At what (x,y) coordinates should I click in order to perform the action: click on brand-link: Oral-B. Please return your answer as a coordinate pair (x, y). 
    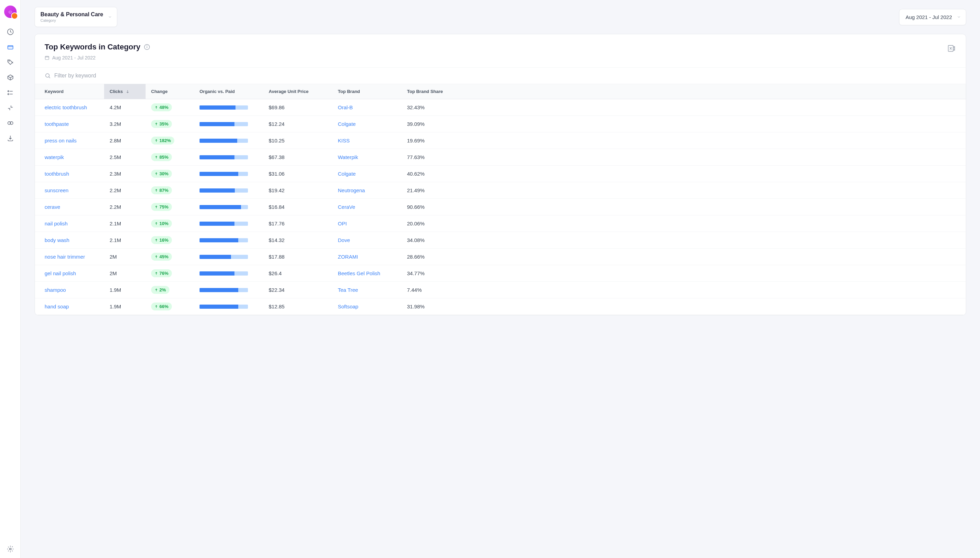
    Looking at the image, I should click on (367, 107).